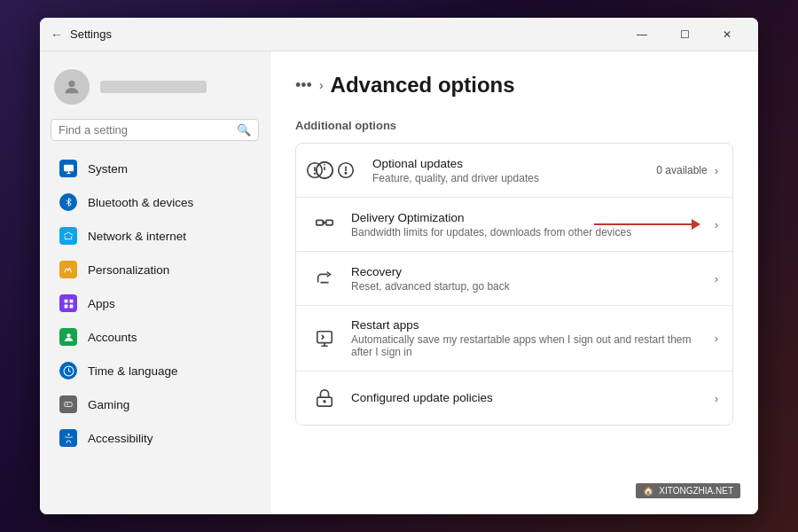 The image size is (798, 532). What do you see at coordinates (68, 303) in the screenshot?
I see `apps-icon` at bounding box center [68, 303].